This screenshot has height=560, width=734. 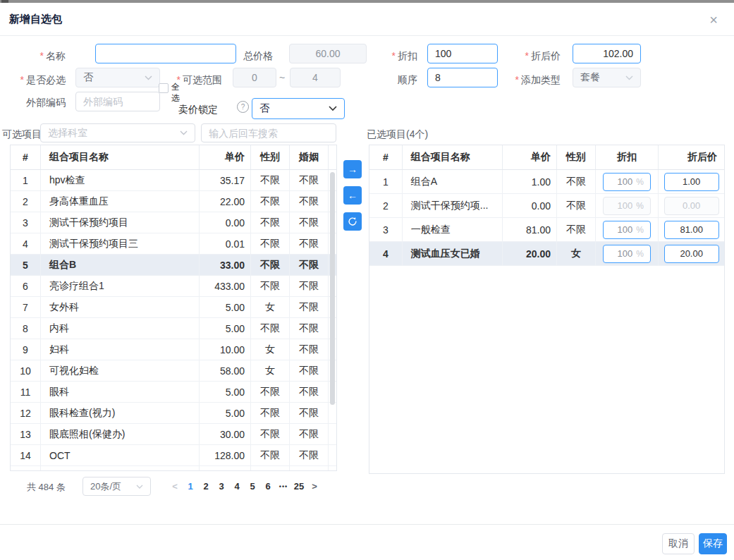 What do you see at coordinates (333, 288) in the screenshot?
I see `scrollbar-thumb` at bounding box center [333, 288].